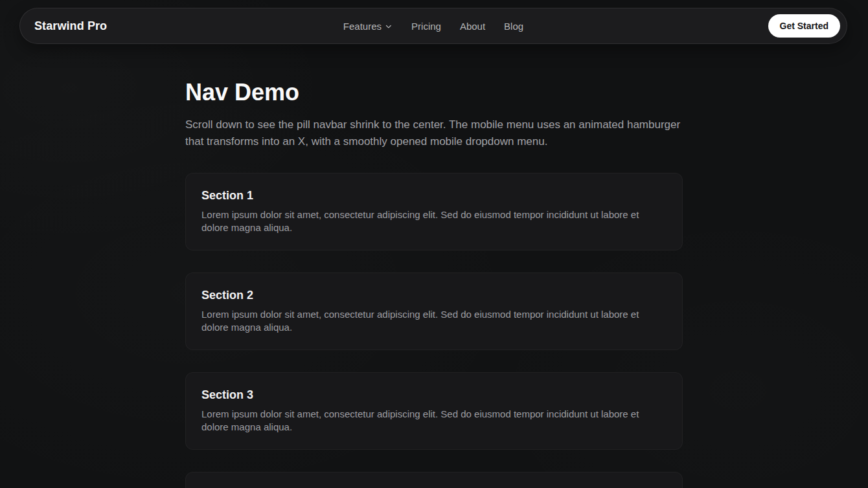  I want to click on navbar-pill: Starwind Pro Features Pricing About Blog…, so click(433, 26).